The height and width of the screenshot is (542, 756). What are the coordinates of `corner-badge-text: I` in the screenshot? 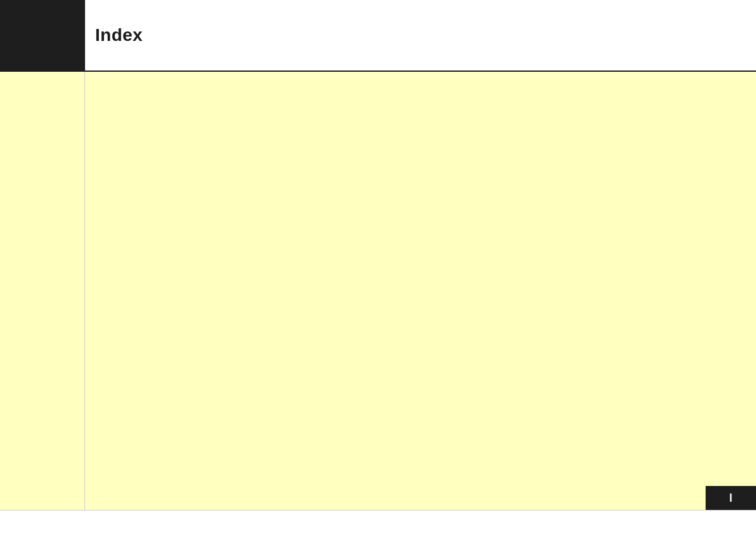 It's located at (731, 499).